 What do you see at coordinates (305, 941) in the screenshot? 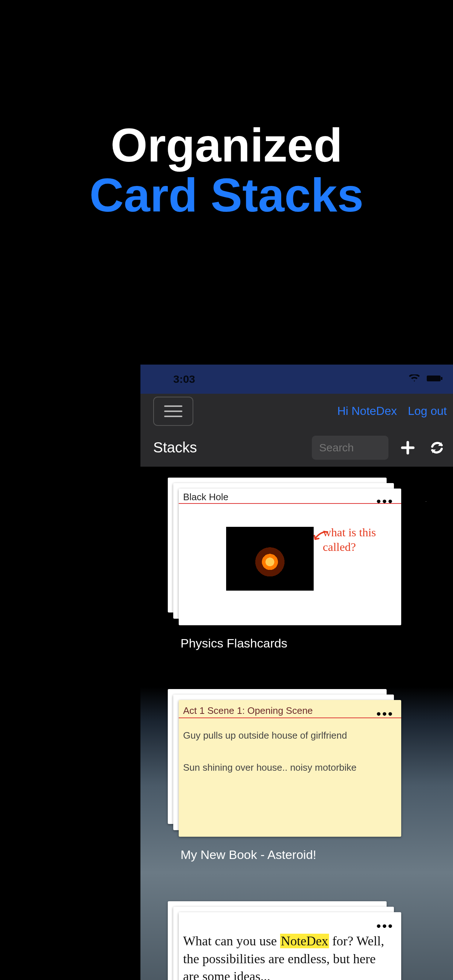
I see `card-highlight: NoteDex` at bounding box center [305, 941].